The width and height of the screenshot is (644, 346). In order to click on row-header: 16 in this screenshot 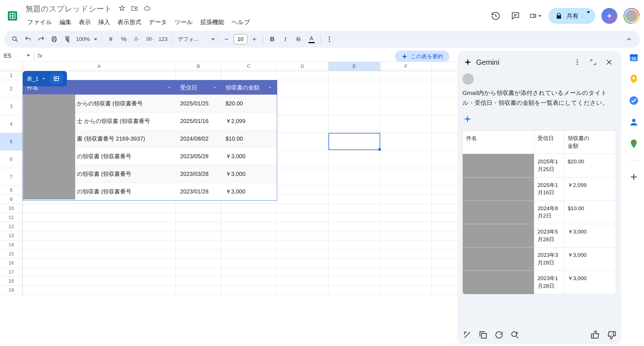, I will do `click(11, 263)`.